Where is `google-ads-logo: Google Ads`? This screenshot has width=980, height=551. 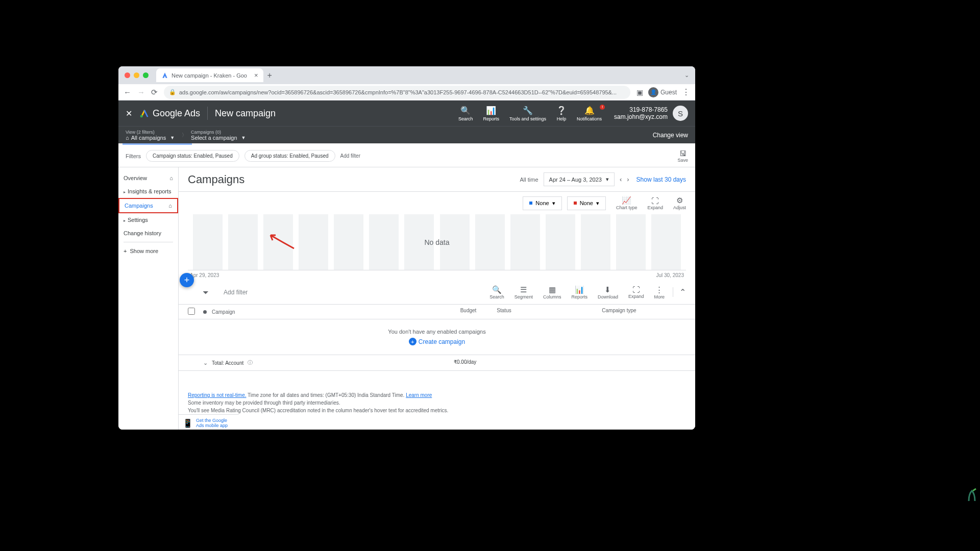
google-ads-logo: Google Ads is located at coordinates (169, 113).